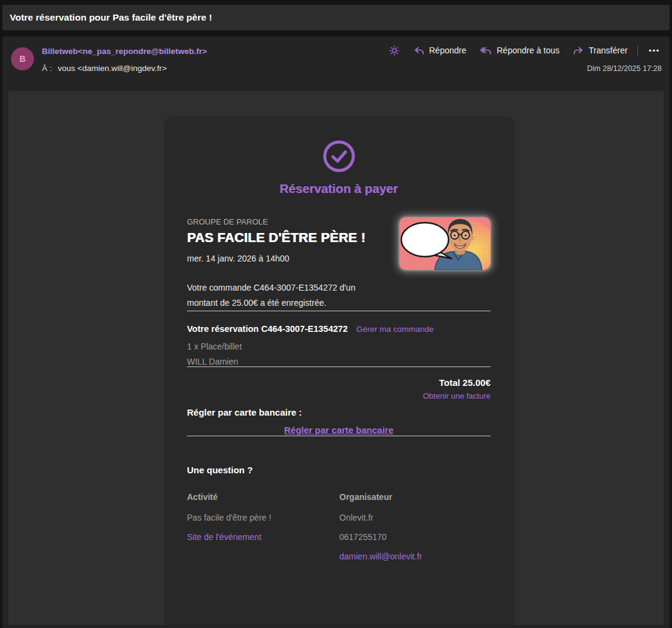 The image size is (672, 628). What do you see at coordinates (448, 50) in the screenshot?
I see `reply-label: Répondre` at bounding box center [448, 50].